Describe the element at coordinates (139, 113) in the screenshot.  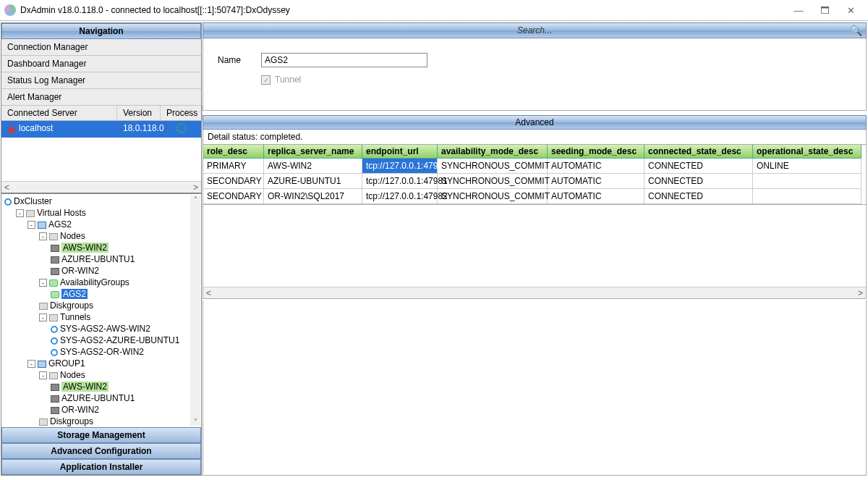
I see `col-version: Version` at that location.